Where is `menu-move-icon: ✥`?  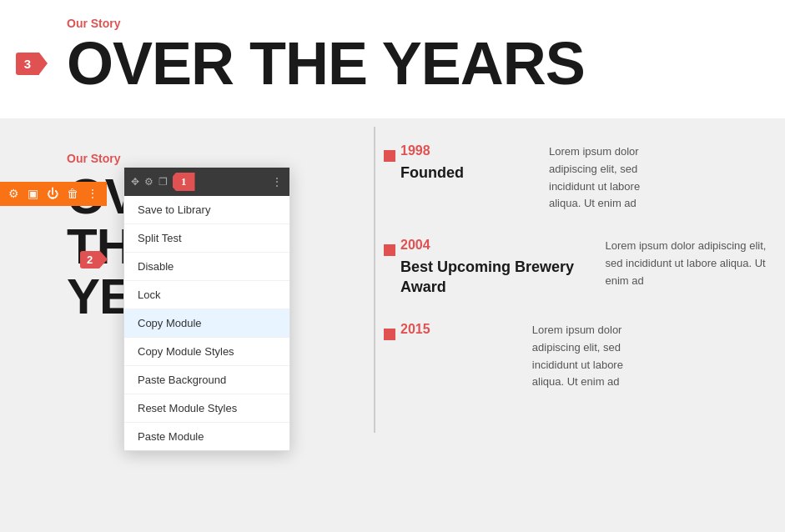
menu-move-icon: ✥ is located at coordinates (135, 182).